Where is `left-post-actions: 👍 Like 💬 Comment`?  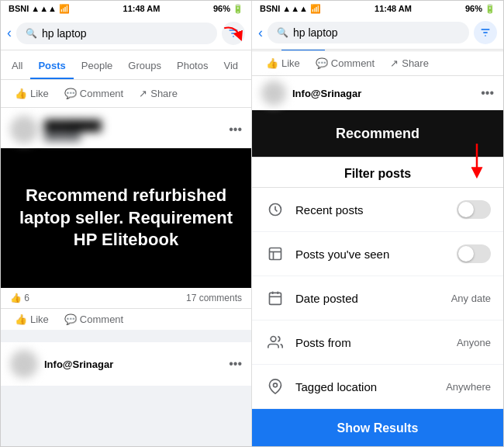 left-post-actions: 👍 Like 💬 Comment is located at coordinates (126, 320).